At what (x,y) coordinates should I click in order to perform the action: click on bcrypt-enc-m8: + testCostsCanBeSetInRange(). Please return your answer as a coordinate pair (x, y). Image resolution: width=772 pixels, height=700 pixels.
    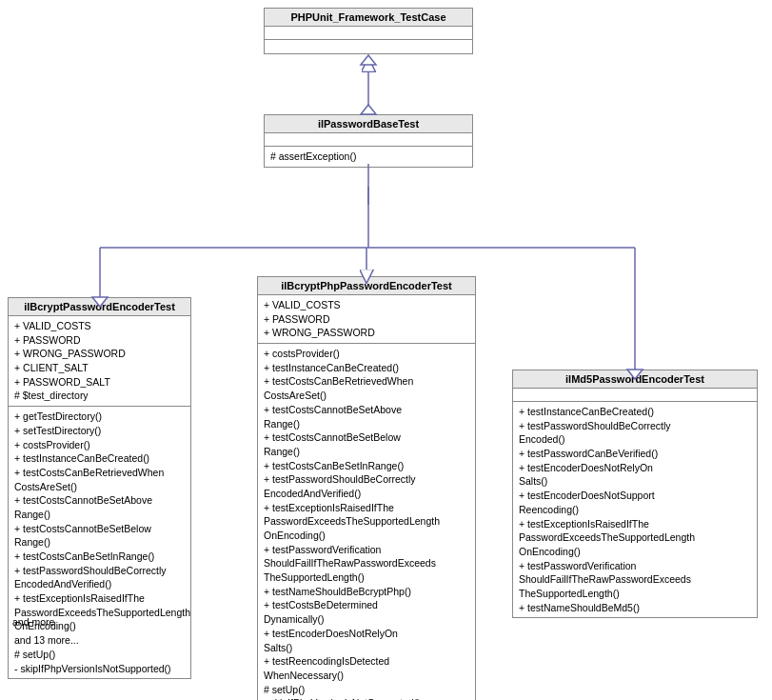
    Looking at the image, I should click on (99, 556).